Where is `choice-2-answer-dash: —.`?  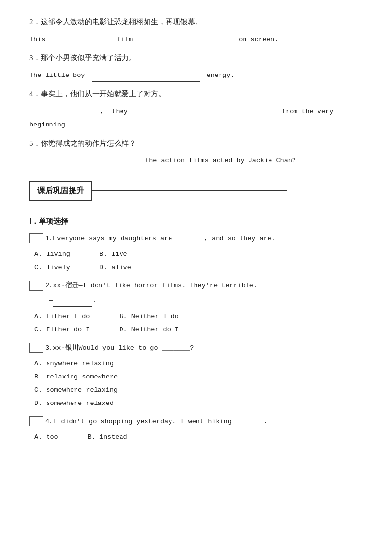 choice-2-answer-dash: —. is located at coordinates (206, 301).